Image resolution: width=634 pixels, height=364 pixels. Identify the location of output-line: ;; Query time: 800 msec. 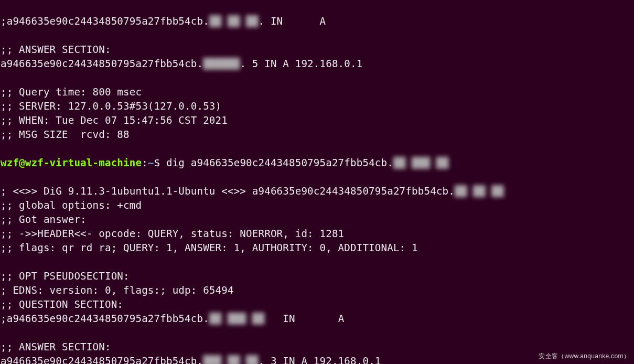
(71, 92).